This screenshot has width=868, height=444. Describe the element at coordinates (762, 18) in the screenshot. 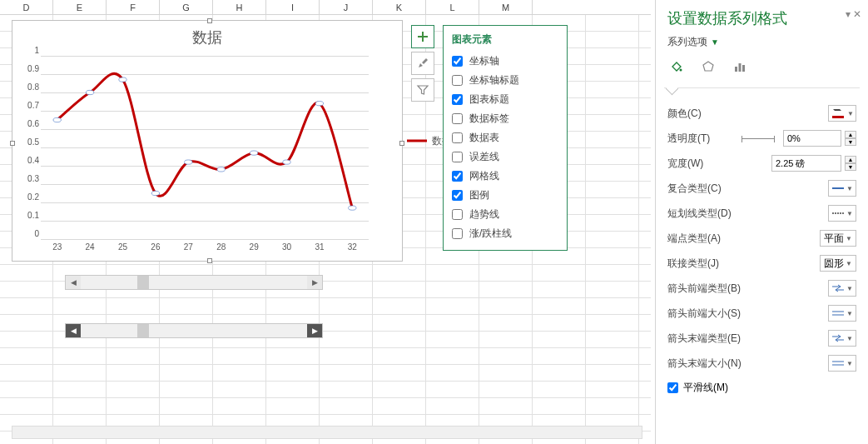

I see `panel-title: 设置数据系列格式` at that location.